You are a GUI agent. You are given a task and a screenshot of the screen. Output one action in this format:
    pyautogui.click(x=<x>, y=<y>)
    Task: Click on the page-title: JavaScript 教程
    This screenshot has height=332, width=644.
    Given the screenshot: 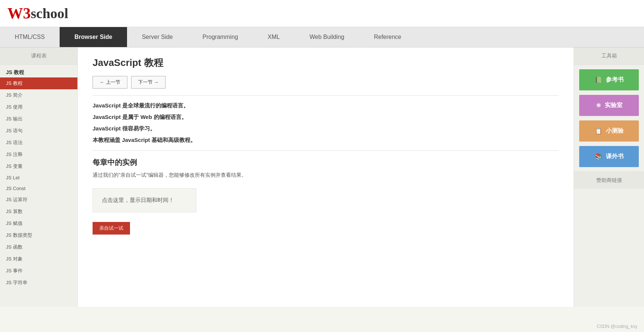 What is the action you would take?
    pyautogui.click(x=326, y=63)
    